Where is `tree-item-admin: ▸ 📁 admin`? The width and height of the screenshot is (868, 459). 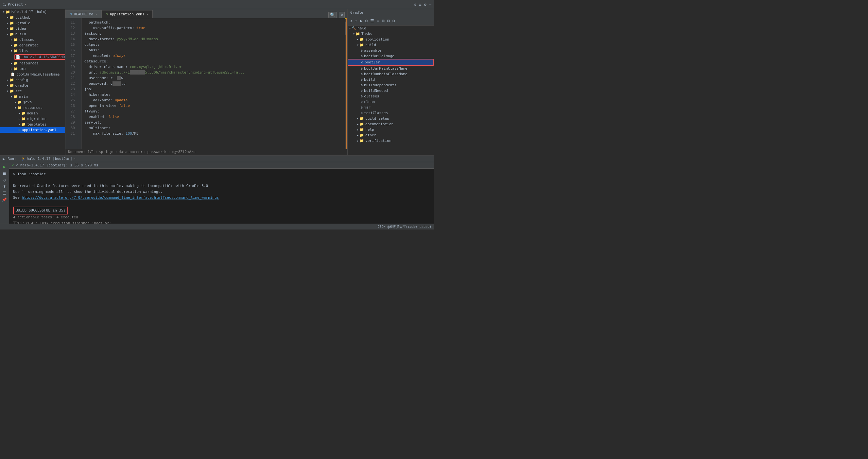
tree-item-admin: ▸ 📁 admin is located at coordinates (32, 113).